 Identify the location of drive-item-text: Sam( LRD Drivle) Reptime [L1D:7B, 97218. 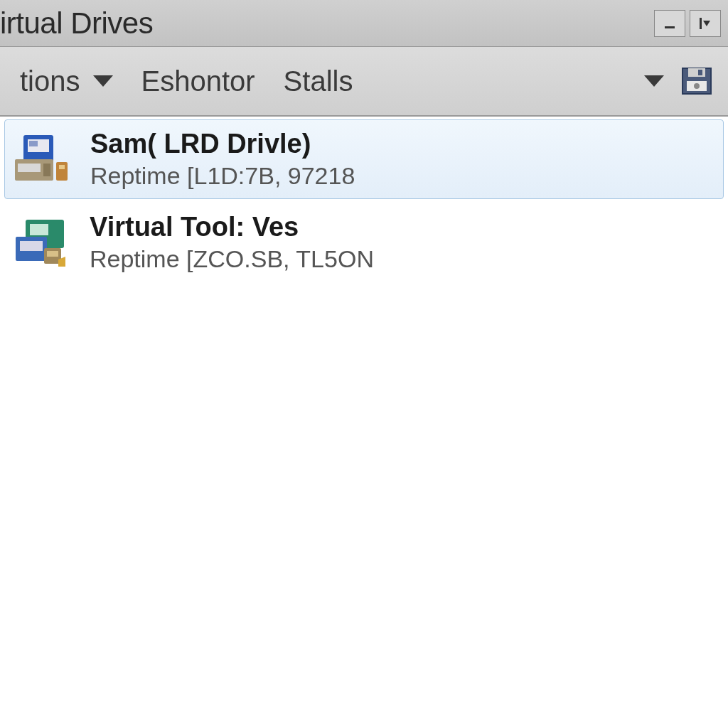
(223, 159).